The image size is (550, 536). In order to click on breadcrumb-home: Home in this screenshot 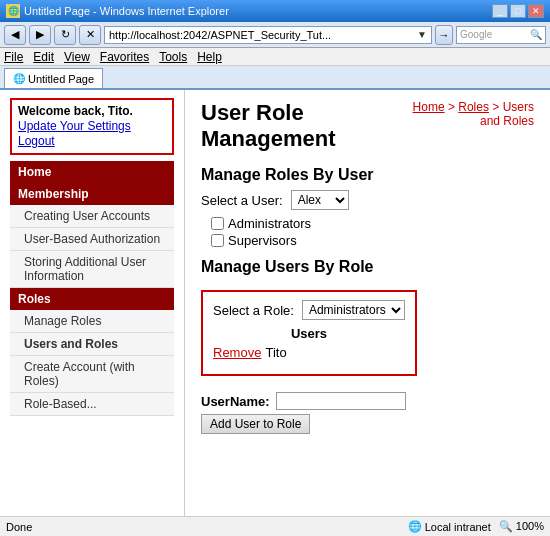, I will do `click(429, 107)`.